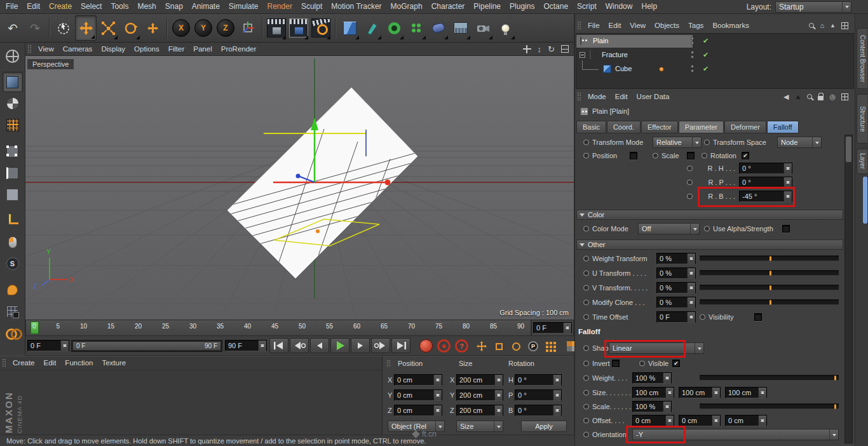 The width and height of the screenshot is (868, 446). Describe the element at coordinates (13, 125) in the screenshot. I see `workplane-mode-button` at that location.